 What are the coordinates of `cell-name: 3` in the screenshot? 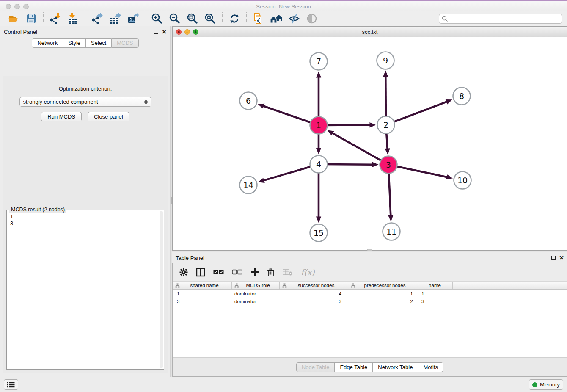 It's located at (435, 301).